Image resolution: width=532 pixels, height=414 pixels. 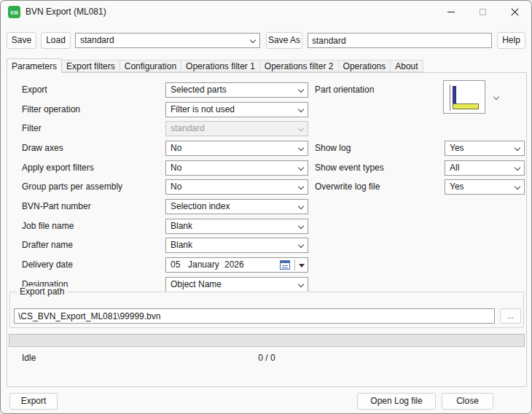 What do you see at coordinates (215, 66) in the screenshot?
I see `tab-strip: Parameters Export filters Configuration …` at bounding box center [215, 66].